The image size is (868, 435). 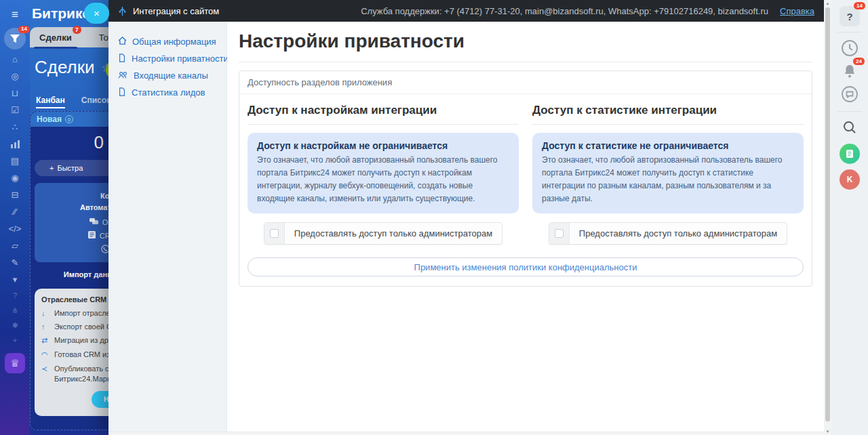 I want to click on cart-icon: ⊔, so click(x=15, y=94).